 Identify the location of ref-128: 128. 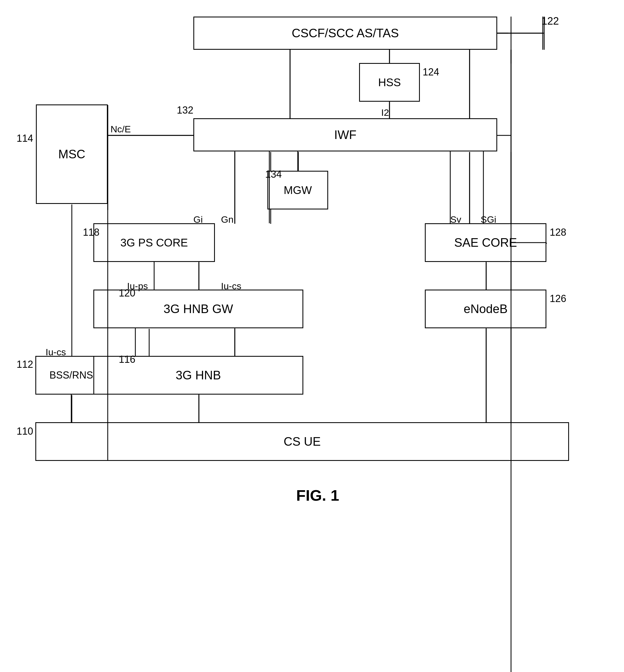
(558, 232).